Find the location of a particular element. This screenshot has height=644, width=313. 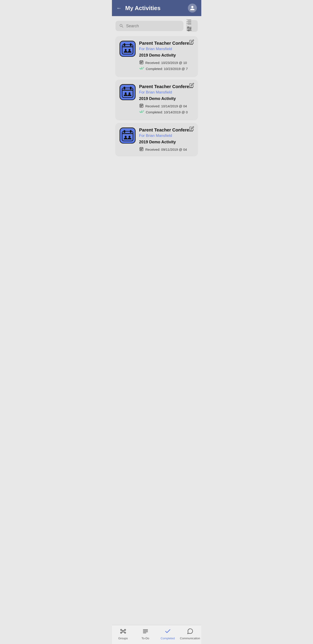

user-avatar is located at coordinates (192, 8).